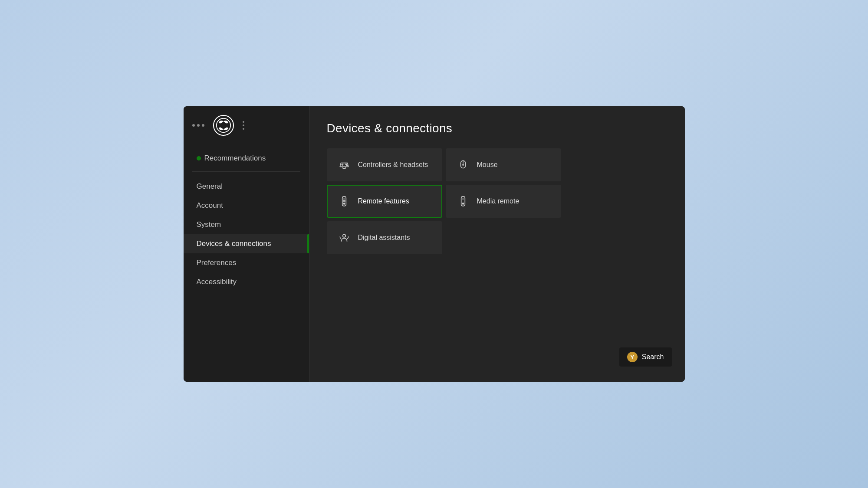 The width and height of the screenshot is (868, 488). Describe the element at coordinates (344, 165) in the screenshot. I see `controller-icon` at that location.